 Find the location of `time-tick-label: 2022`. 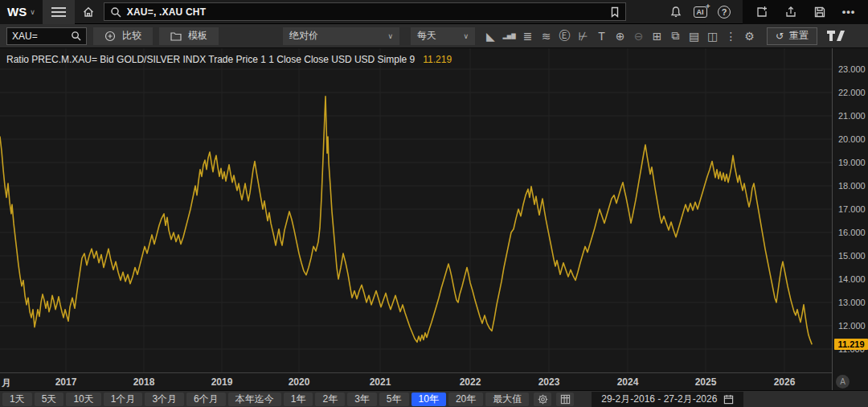

time-tick-label: 2022 is located at coordinates (471, 382).